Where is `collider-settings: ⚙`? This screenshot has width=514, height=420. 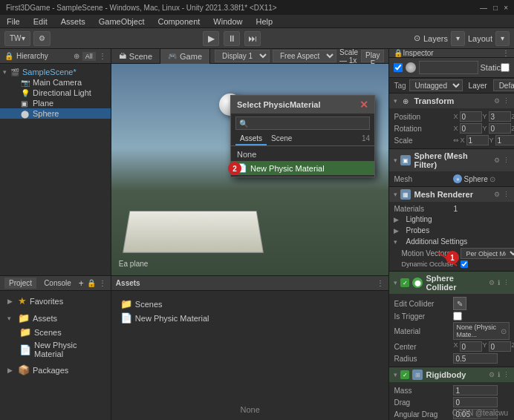
collider-settings: ⚙ is located at coordinates (492, 283).